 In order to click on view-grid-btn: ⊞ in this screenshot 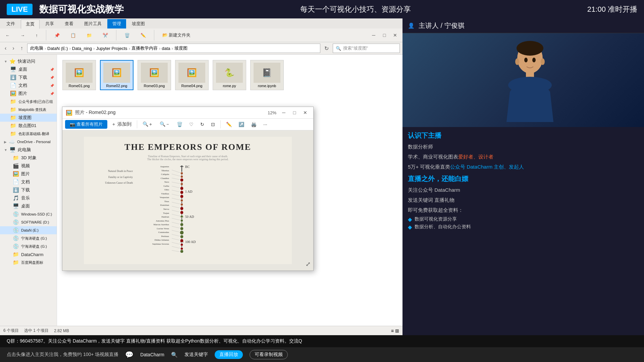, I will do `click(397, 331)`.